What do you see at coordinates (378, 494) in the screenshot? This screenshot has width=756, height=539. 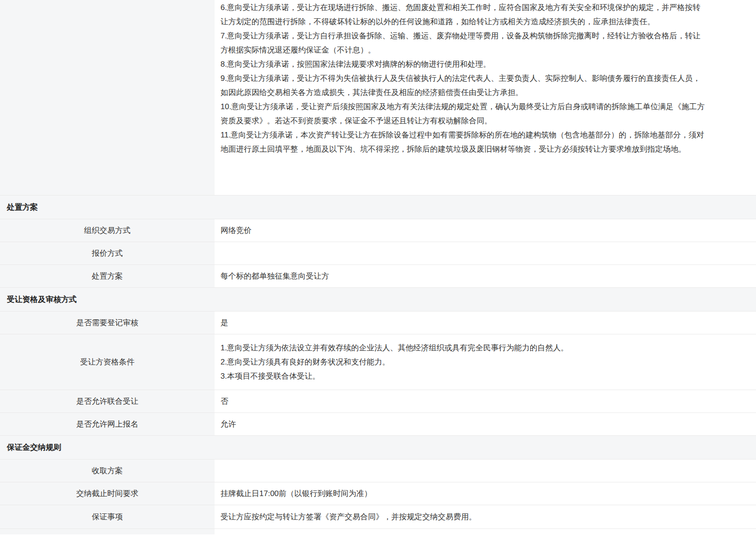 I see `table-row-payment-deadline: 交纳截止时间要求 挂牌截止日17:00前（以银行到账时间为准）` at bounding box center [378, 494].